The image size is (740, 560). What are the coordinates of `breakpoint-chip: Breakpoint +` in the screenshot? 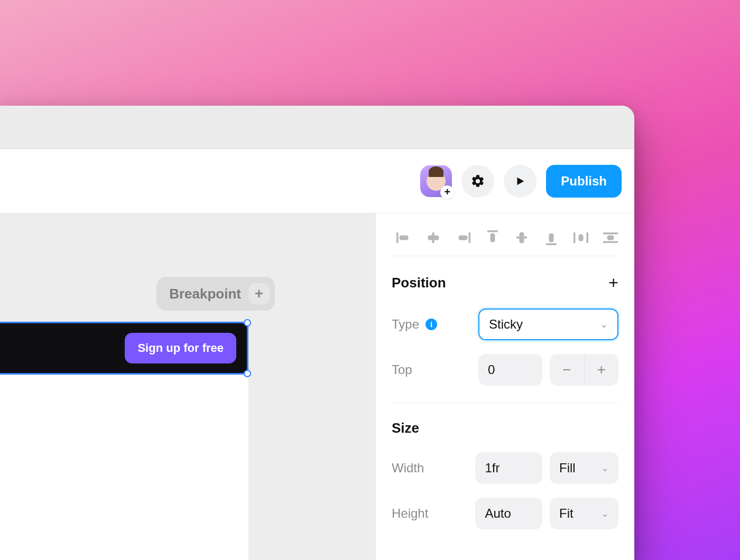 It's located at (216, 294).